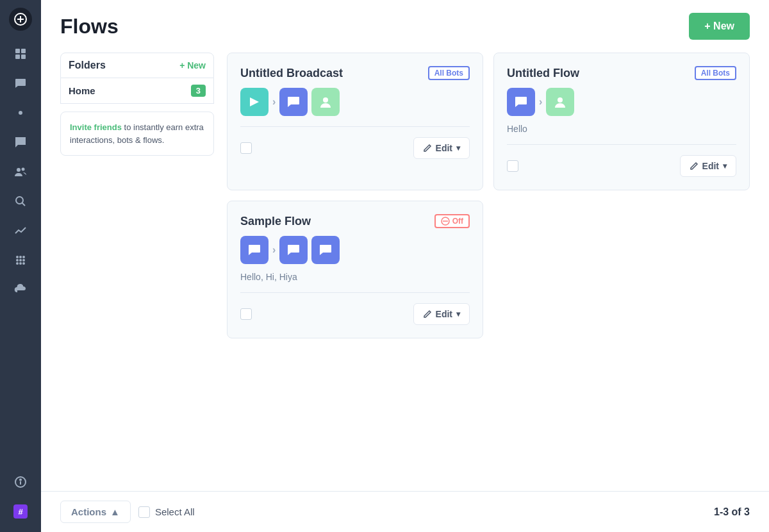 This screenshot has width=769, height=532. I want to click on sidebar-item-search, so click(21, 201).